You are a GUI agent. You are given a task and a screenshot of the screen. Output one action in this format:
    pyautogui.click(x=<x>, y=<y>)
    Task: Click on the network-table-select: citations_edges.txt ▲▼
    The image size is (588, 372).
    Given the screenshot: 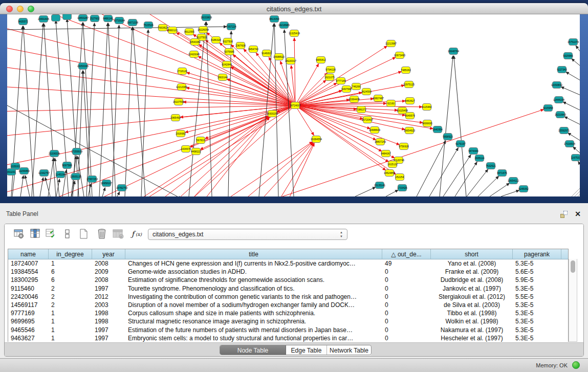 What is the action you would take?
    pyautogui.click(x=248, y=234)
    